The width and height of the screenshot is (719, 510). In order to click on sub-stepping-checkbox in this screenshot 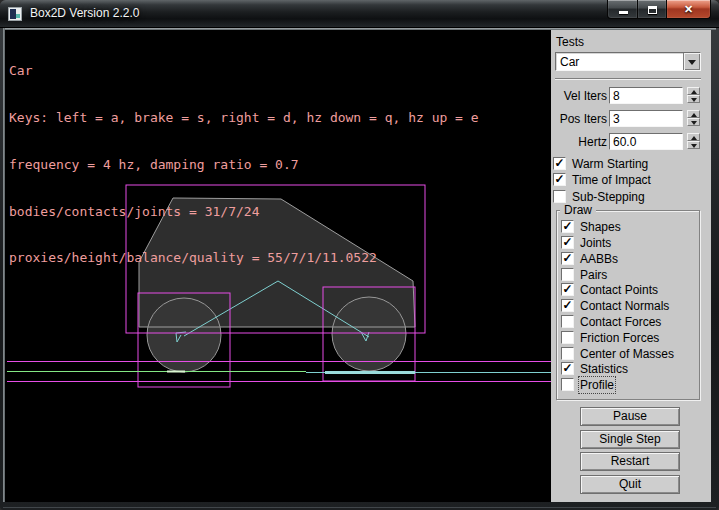, I will do `click(560, 196)`.